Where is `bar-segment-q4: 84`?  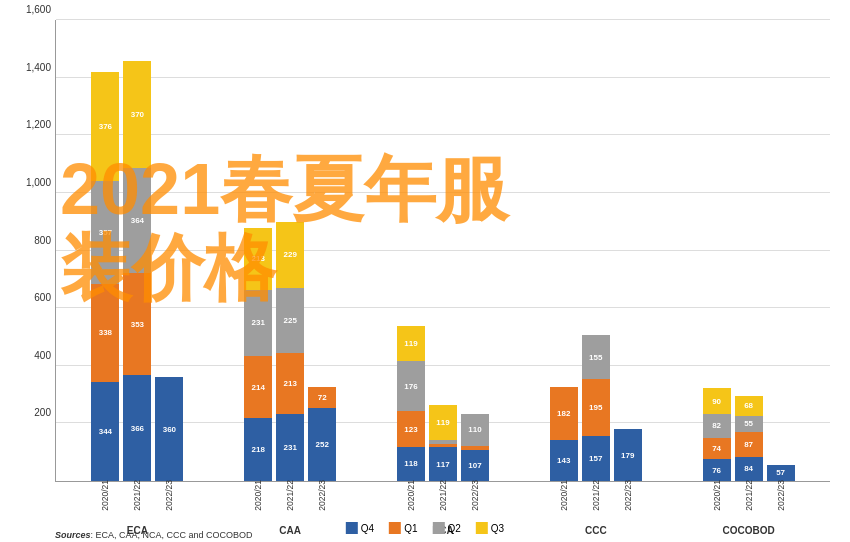
bar-segment-q4: 84 is located at coordinates (749, 469).